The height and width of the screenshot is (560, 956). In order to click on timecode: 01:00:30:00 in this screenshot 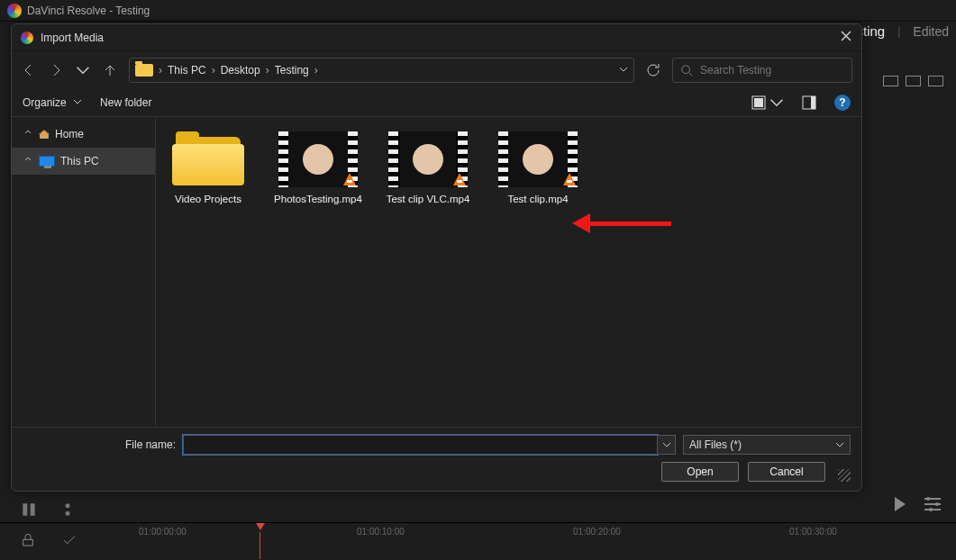, I will do `click(813, 531)`.